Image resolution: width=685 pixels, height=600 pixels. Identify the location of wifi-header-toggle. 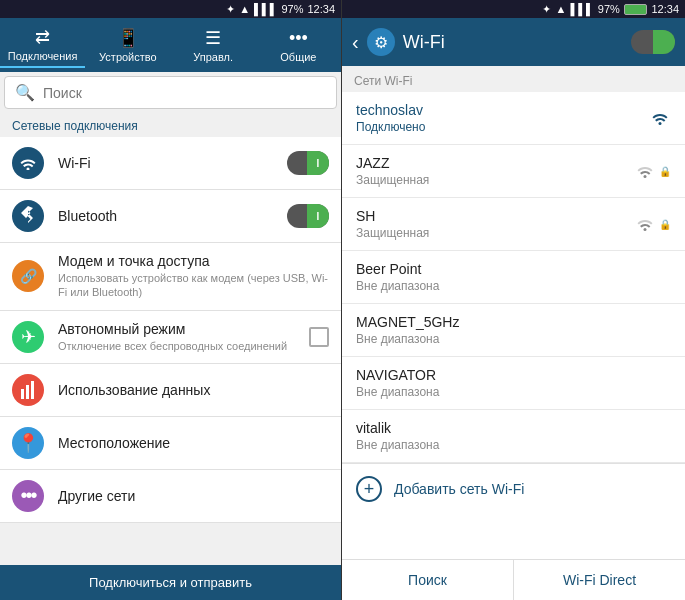
(653, 42).